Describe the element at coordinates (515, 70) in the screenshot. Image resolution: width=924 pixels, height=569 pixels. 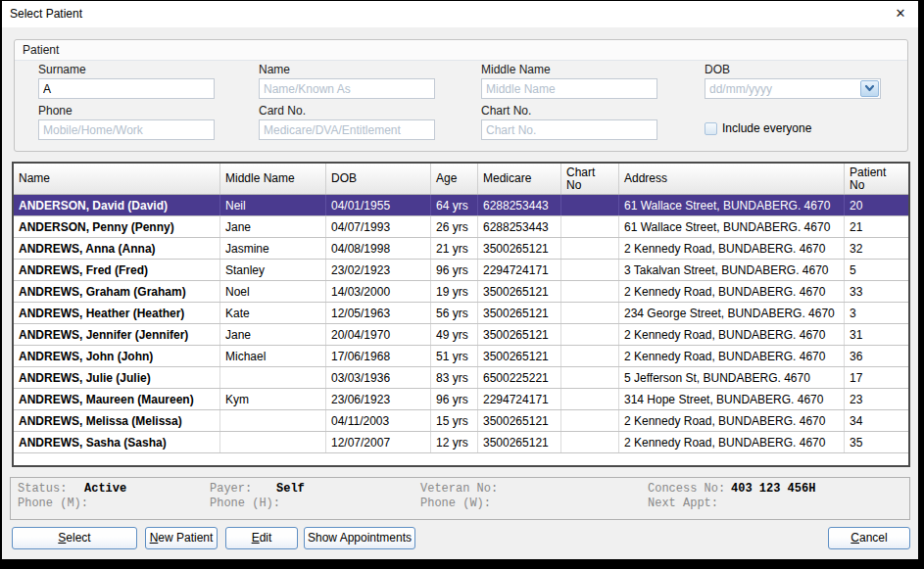
I see `middle-name-label: Middle Name` at that location.